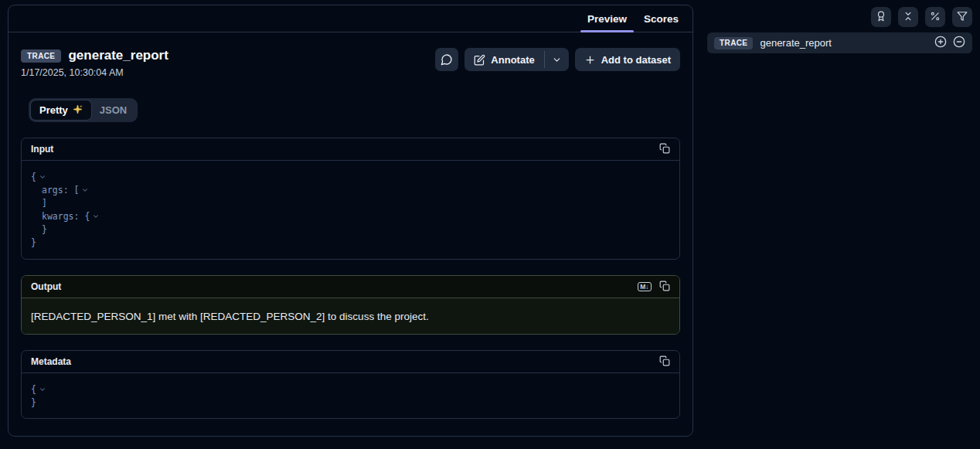  What do you see at coordinates (935, 17) in the screenshot?
I see `percent-icon` at bounding box center [935, 17].